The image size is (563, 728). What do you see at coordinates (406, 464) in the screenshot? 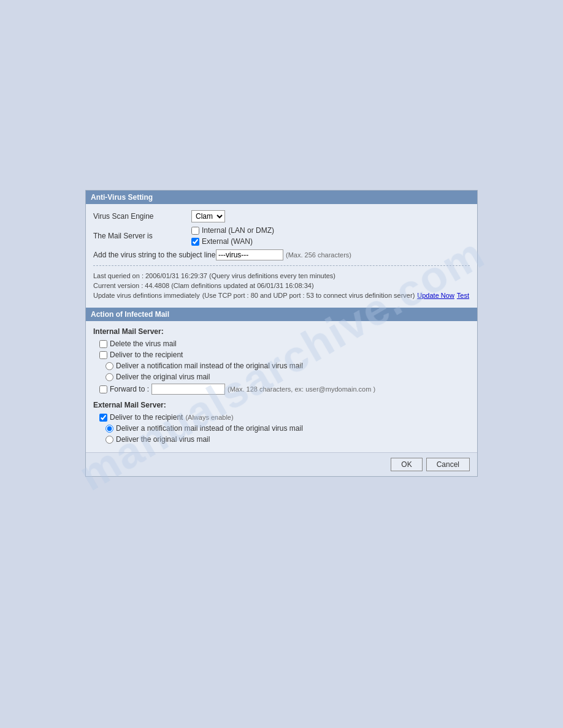
I see `ok-button: OK` at bounding box center [406, 464].